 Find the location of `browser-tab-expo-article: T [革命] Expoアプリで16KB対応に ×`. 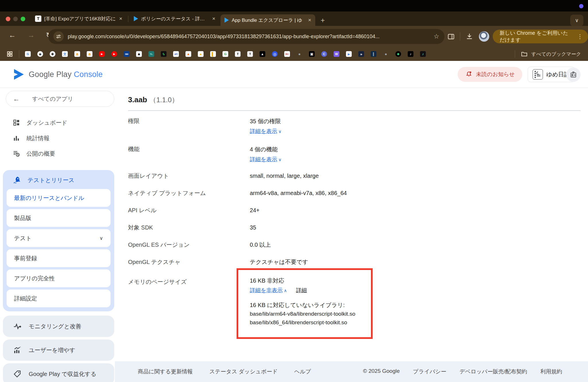

browser-tab-expo-article: T [革命] Expoアプリで16KB対応に × is located at coordinates (79, 19).